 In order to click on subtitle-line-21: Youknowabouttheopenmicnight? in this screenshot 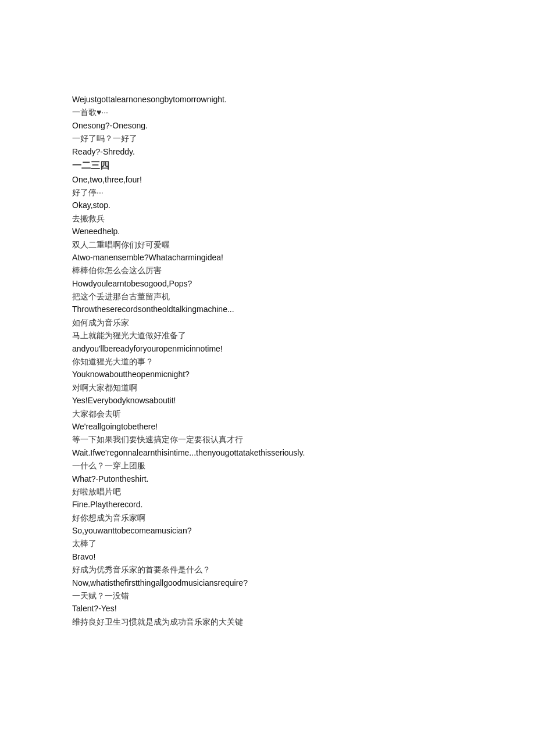, I will do `click(268, 374)`.